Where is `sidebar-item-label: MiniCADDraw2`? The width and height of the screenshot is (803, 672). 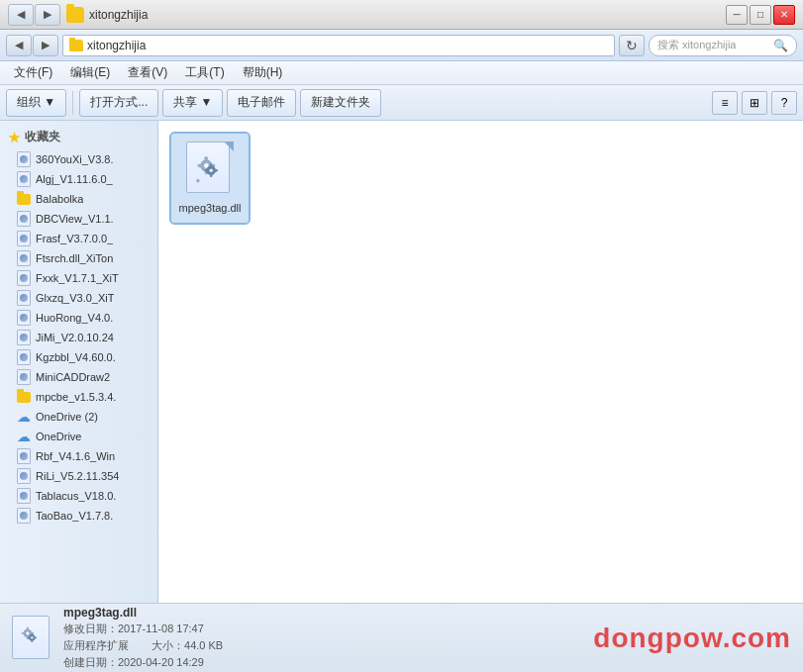
sidebar-item-label: MiniCADDraw2 is located at coordinates (73, 377).